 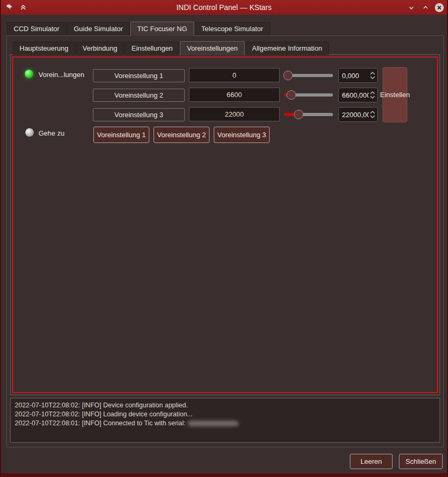 I want to click on preset3-spinbox: 22000,00, so click(x=358, y=115).